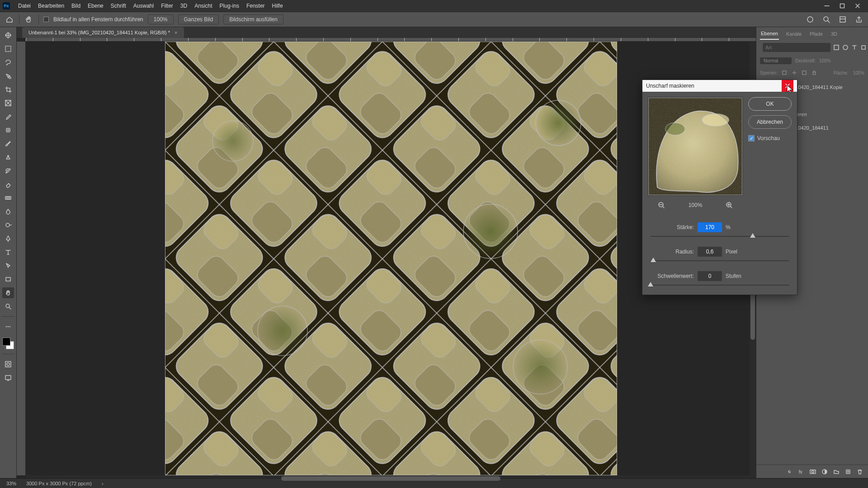 This screenshot has width=868, height=488. I want to click on workspace-switcher-icon, so click(843, 19).